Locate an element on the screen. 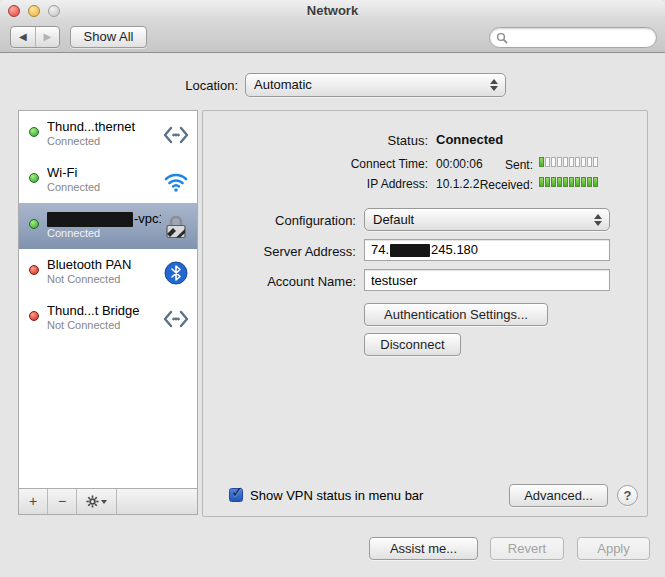 The width and height of the screenshot is (665, 577). search-input is located at coordinates (577, 38).